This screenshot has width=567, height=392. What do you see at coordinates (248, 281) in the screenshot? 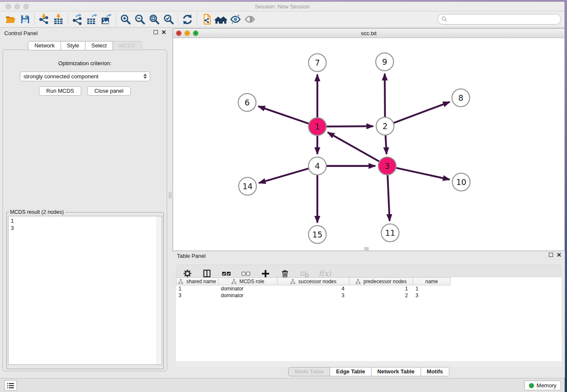
I see `column-header-MCDS-role: MCDS role` at bounding box center [248, 281].